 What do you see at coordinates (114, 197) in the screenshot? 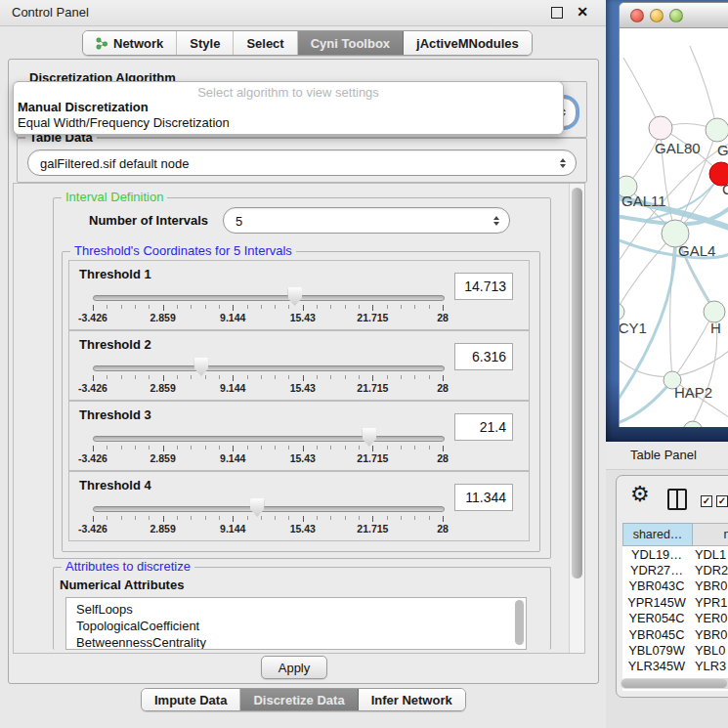
I see `interval-definition-label: Interval Definition` at bounding box center [114, 197].